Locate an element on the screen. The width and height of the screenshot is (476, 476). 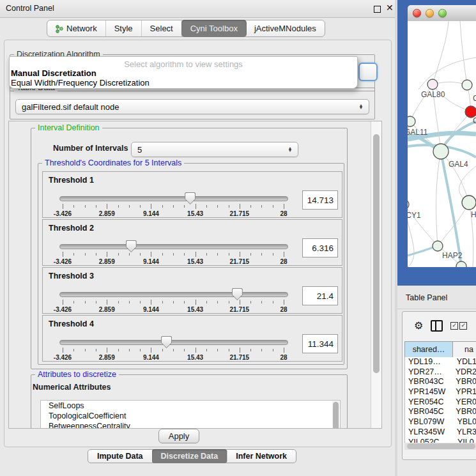
attribute-item: BetweennessCentrality is located at coordinates (190, 425).